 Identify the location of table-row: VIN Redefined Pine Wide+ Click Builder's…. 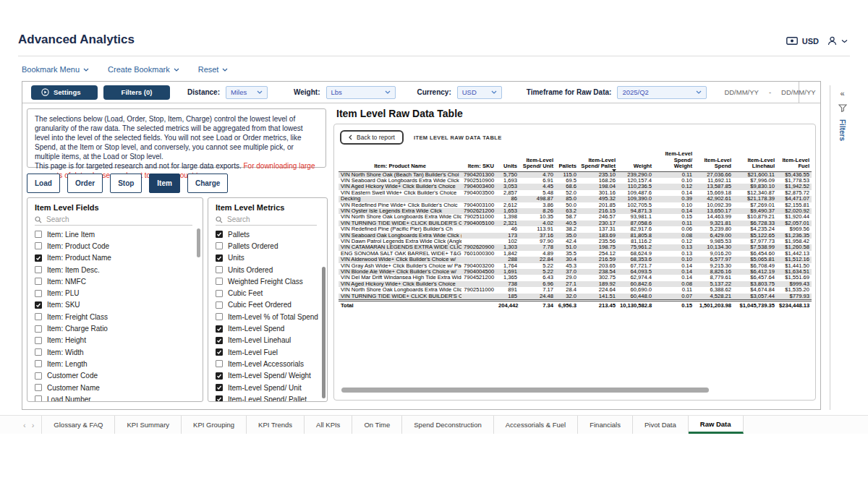
(575, 205).